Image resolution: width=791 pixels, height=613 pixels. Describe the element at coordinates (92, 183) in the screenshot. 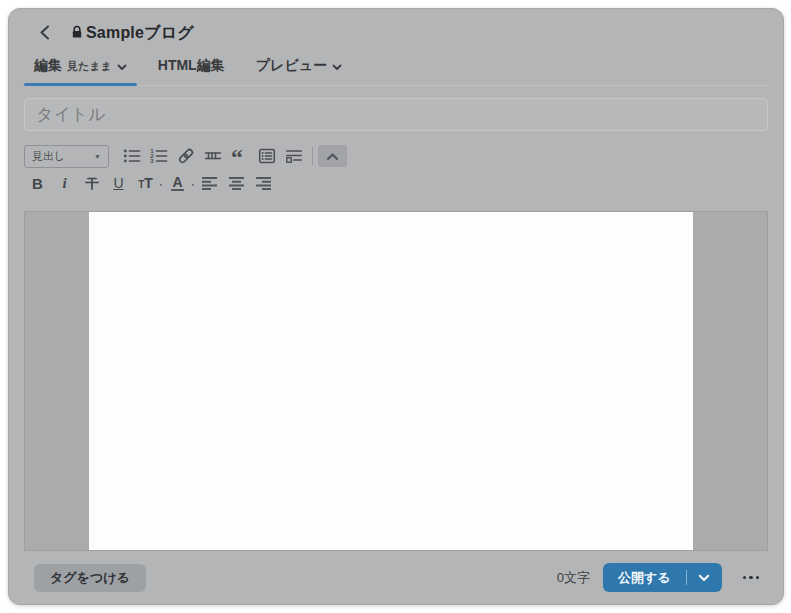

I see `strikethrough-button` at that location.